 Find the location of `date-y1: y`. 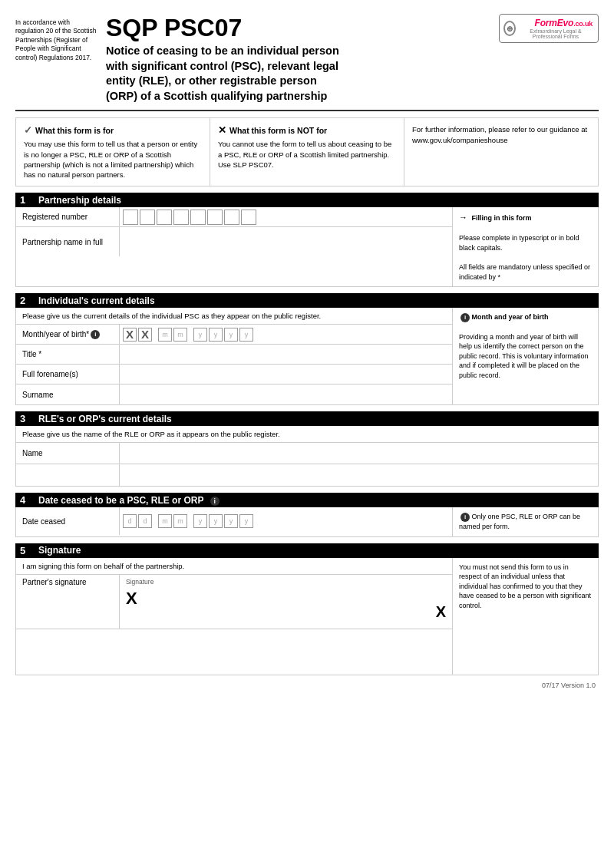

date-y1: y is located at coordinates (200, 521).